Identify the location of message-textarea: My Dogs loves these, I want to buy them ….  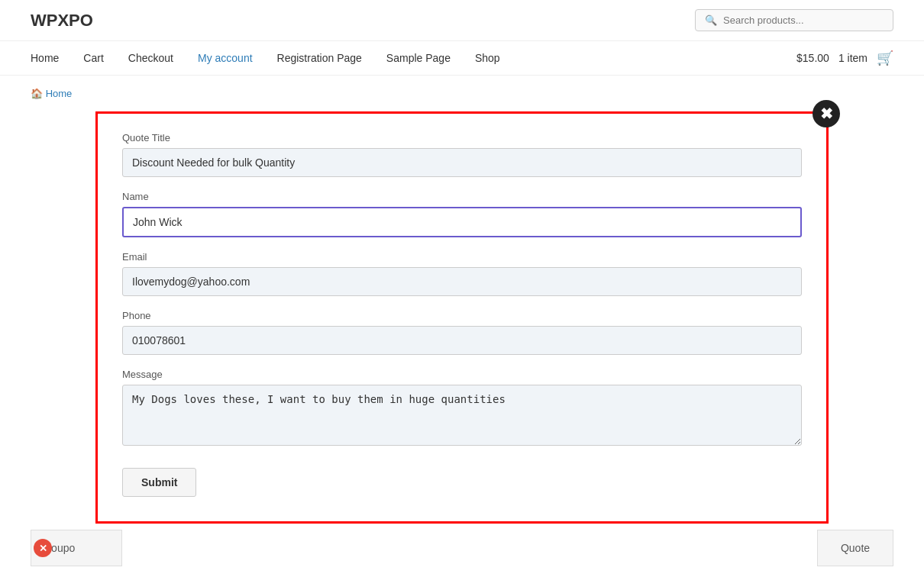
(462, 415).